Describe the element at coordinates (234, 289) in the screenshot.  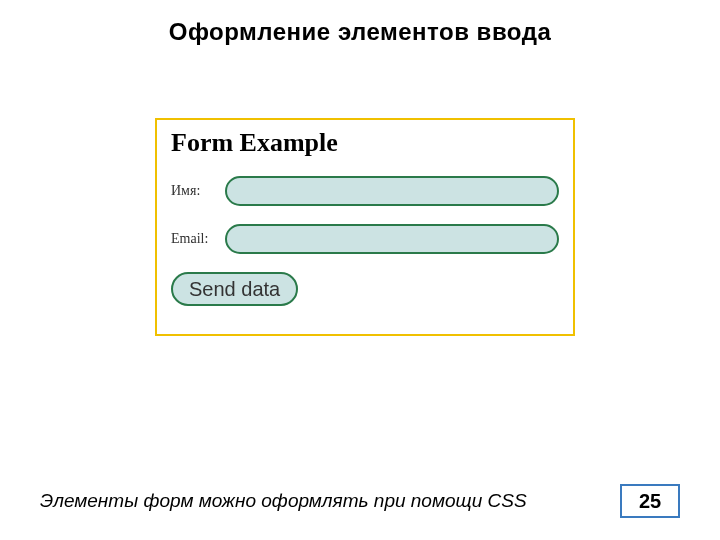
I see `submit-button: Send data` at that location.